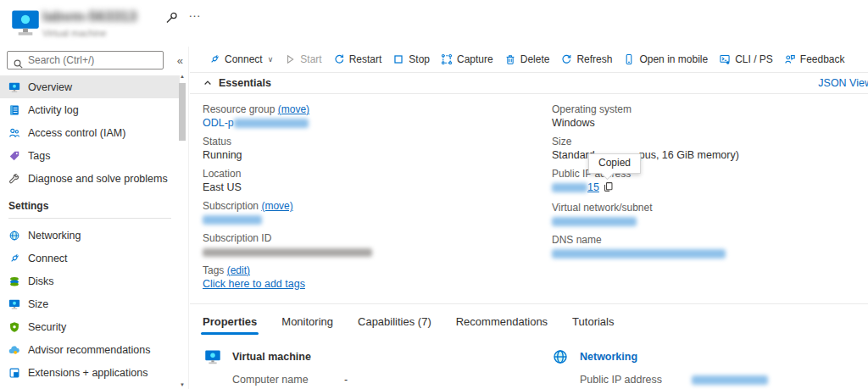 The height and width of the screenshot is (389, 868). Describe the element at coordinates (377, 188) in the screenshot. I see `location-value: East US` at that location.